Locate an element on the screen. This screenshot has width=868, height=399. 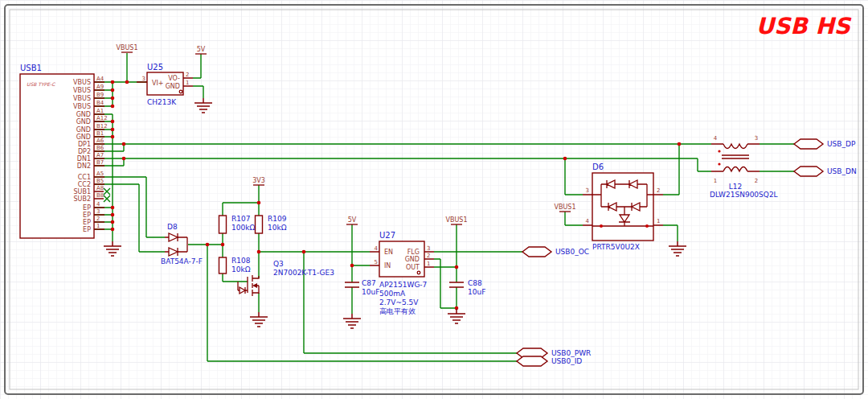
usb1-pin-name: DP2 is located at coordinates (84, 151).